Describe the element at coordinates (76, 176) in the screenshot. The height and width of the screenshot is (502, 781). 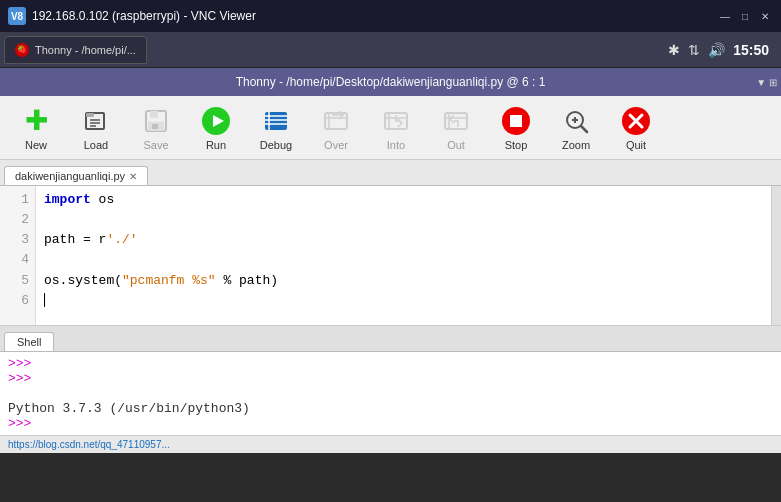
I see `file-tab: dakiwenjianguanliqi.py ✕` at that location.